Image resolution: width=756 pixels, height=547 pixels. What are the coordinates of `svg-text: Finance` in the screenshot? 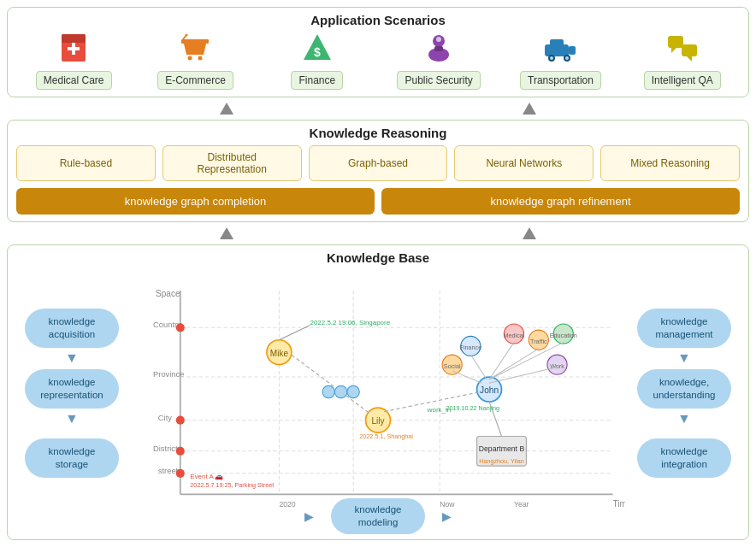 It's located at (471, 347).